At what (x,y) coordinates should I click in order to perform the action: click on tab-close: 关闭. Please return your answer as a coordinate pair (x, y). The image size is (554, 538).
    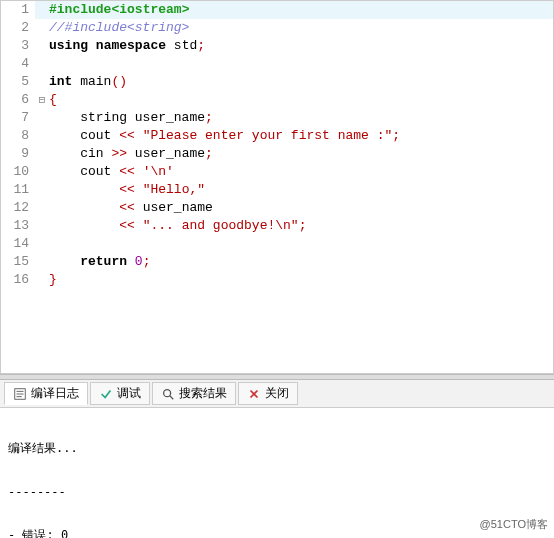
    Looking at the image, I should click on (268, 394).